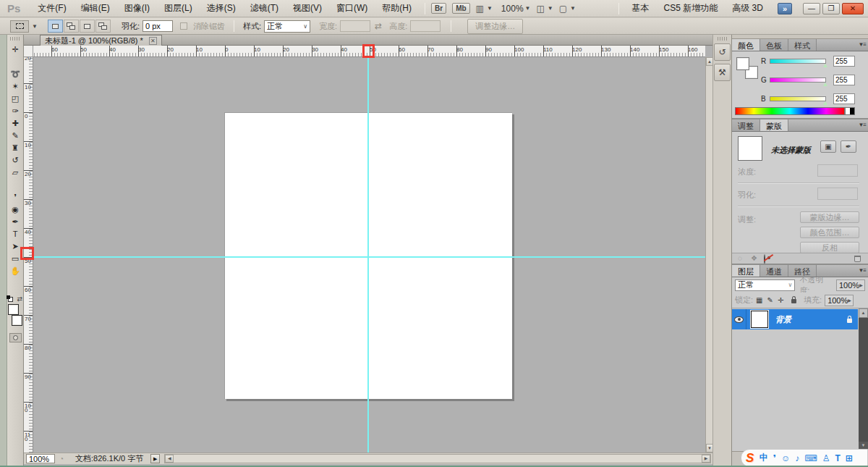 This screenshot has height=467, width=868. What do you see at coordinates (746, 45) in the screenshot?
I see `tab-color: 颜色` at bounding box center [746, 45].